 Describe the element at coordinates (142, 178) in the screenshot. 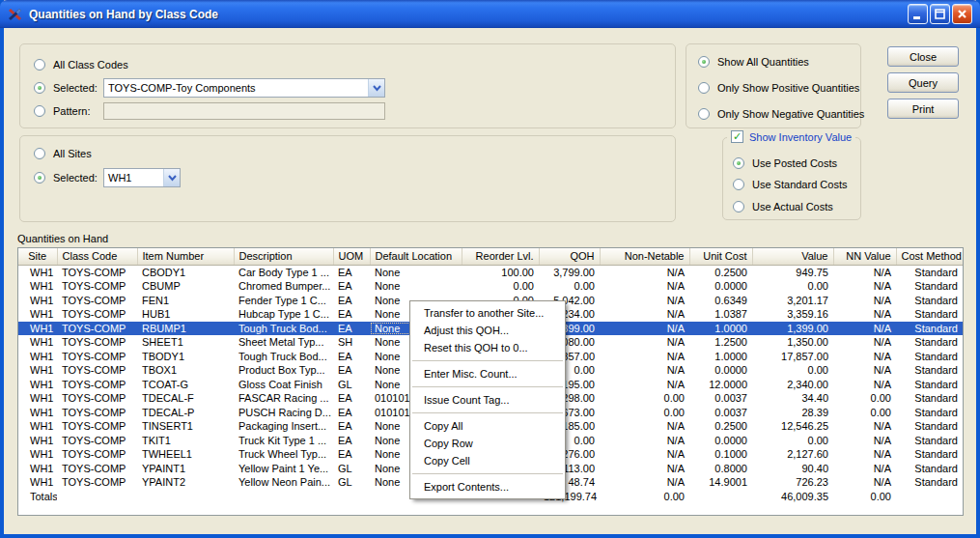

I see `site-select: WH1` at that location.